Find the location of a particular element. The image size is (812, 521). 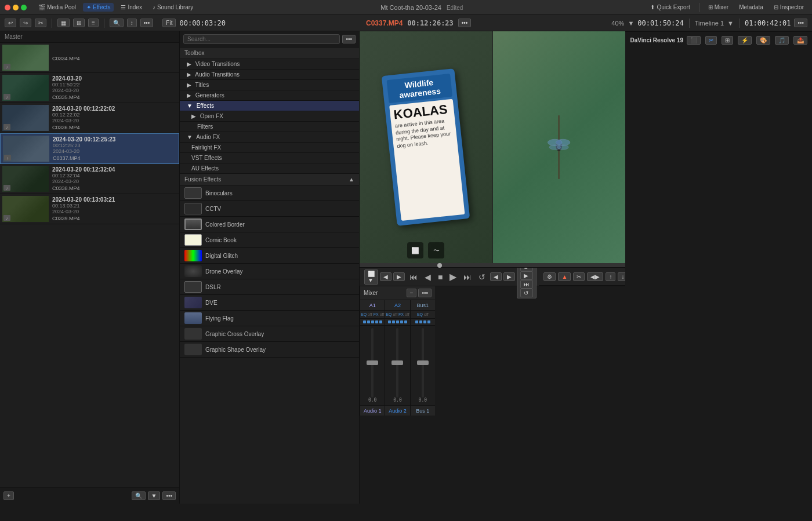

a1-eq-btn: EQ is located at coordinates (364, 314).